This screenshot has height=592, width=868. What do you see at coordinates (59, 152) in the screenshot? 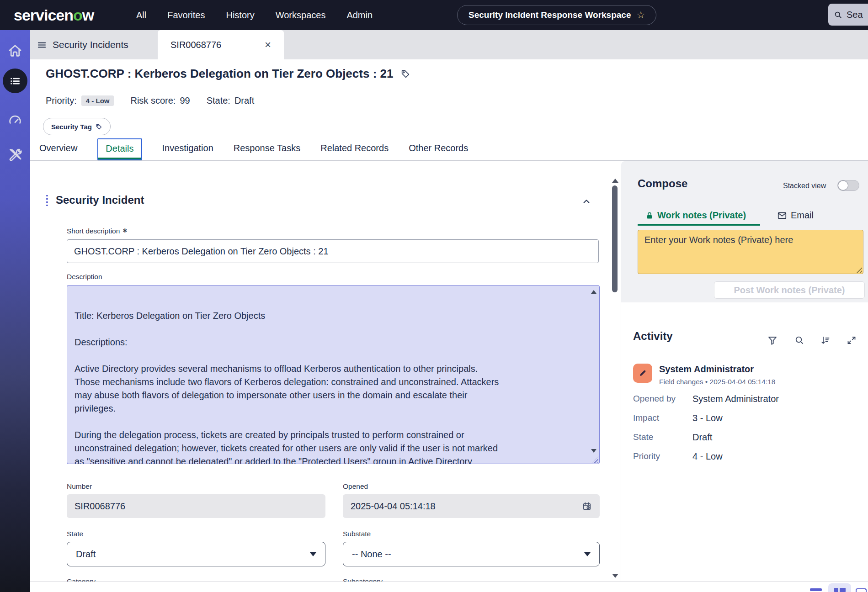
I see `tab-overview: Overview` at bounding box center [59, 152].